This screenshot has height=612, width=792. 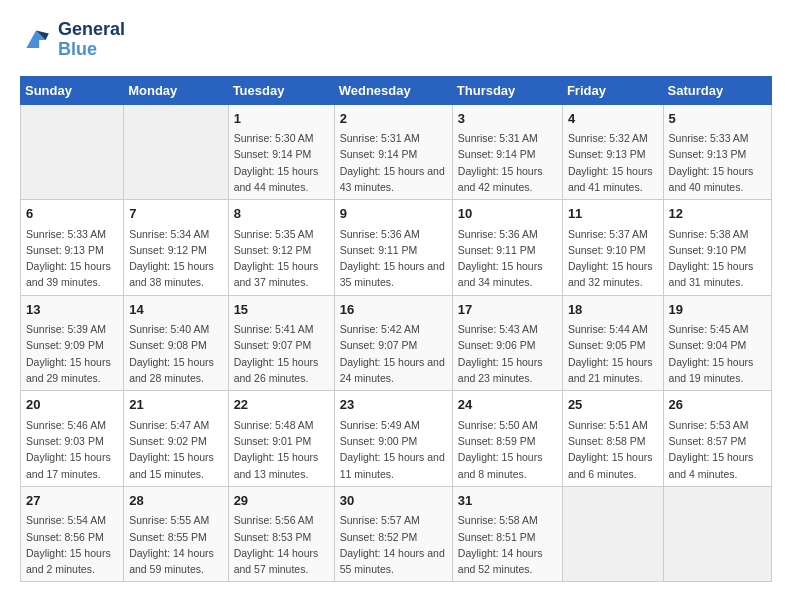 I want to click on calendar-cell: 9 Sunrise: 5:36 AM Sunset: 9:11 PM Dayli…, so click(x=393, y=248).